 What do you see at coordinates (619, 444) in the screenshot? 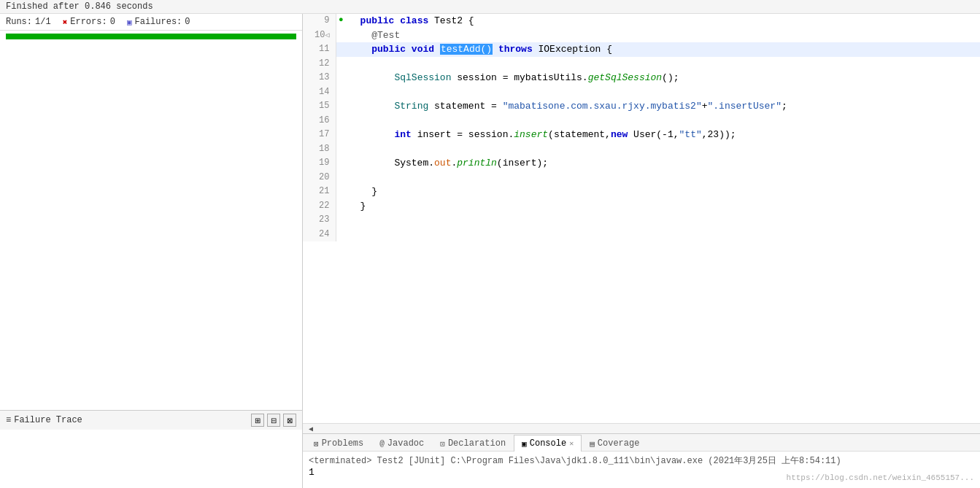
I see `tab-coverage-label: Coverage` at bounding box center [619, 444].